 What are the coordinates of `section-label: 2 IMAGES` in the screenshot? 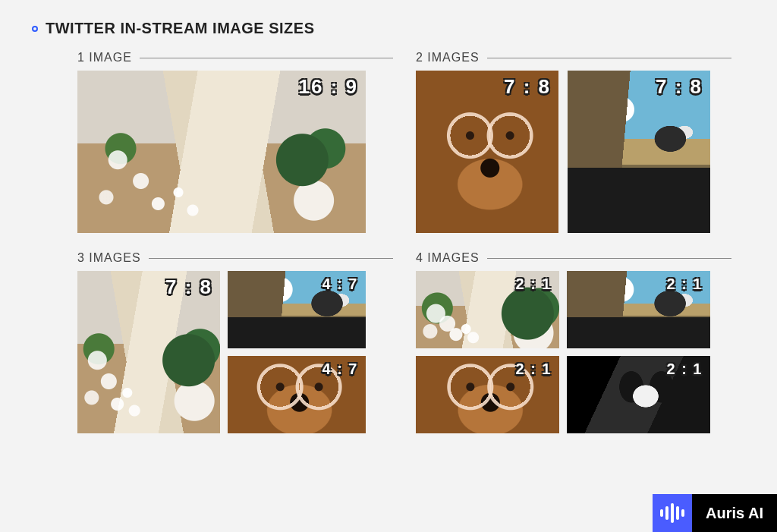 It's located at (448, 58).